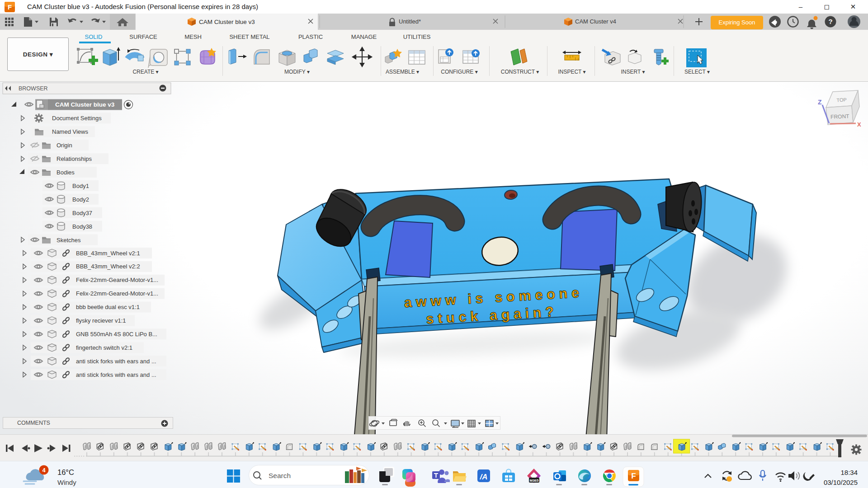 The height and width of the screenshot is (488, 868). I want to click on svg-text: M365, so click(534, 481).